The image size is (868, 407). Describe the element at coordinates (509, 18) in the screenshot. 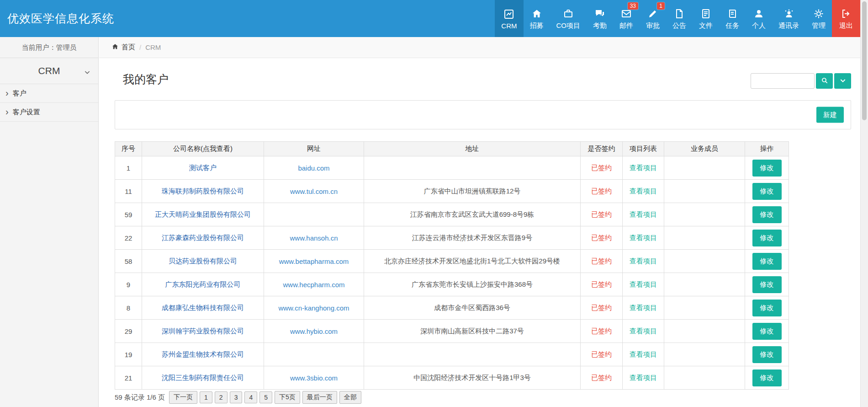

I see `nav-item-crm: CRM` at that location.